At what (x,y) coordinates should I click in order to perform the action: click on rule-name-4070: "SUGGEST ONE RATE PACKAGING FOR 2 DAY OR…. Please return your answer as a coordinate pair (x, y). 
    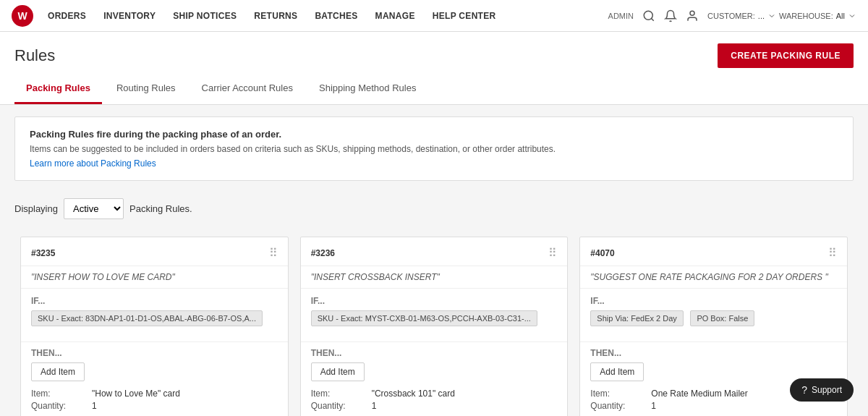
    Looking at the image, I should click on (713, 278).